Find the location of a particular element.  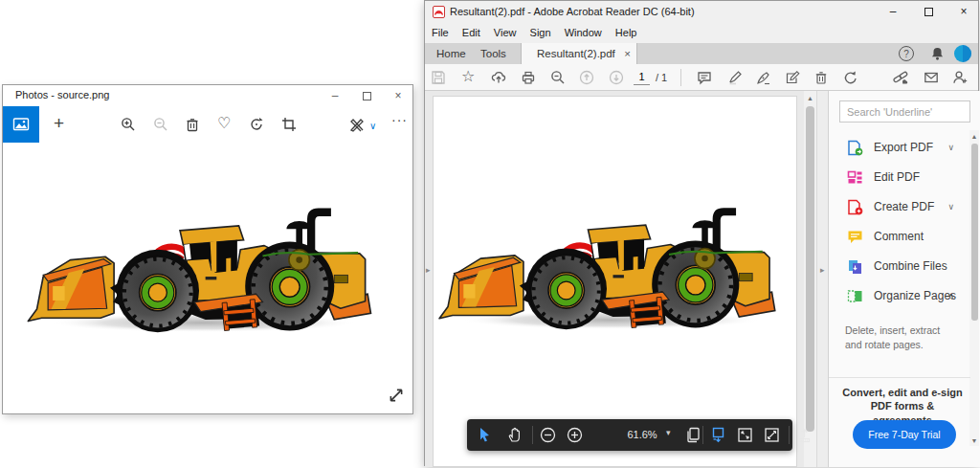

chevron-up-icon: ∧ is located at coordinates (951, 296).